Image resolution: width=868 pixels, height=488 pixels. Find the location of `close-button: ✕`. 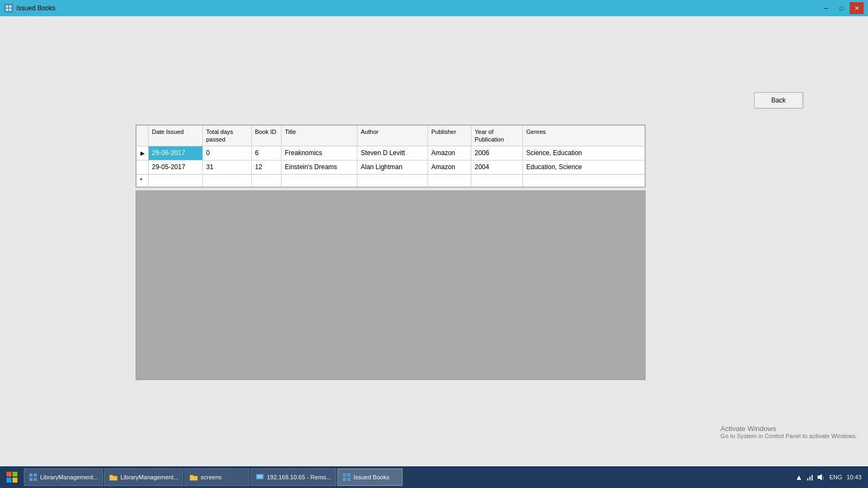

close-button: ✕ is located at coordinates (857, 8).